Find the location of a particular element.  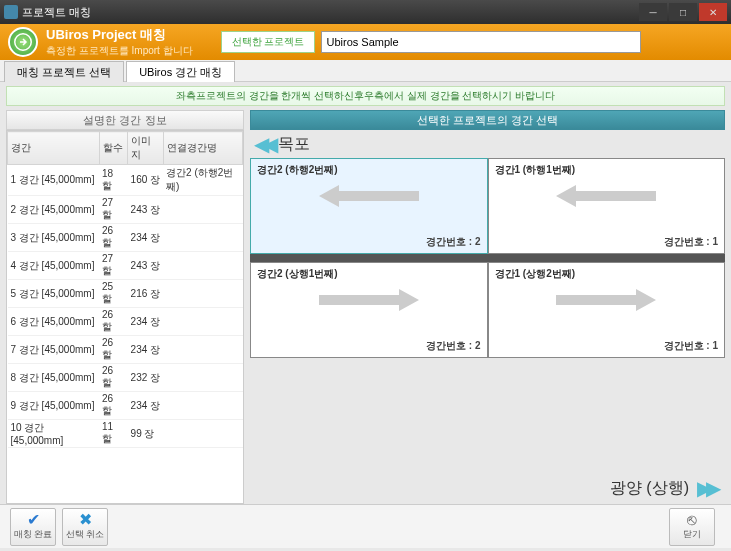

span-card: 경간2 (상행1번째)경간번호 : 2 is located at coordinates (369, 310).